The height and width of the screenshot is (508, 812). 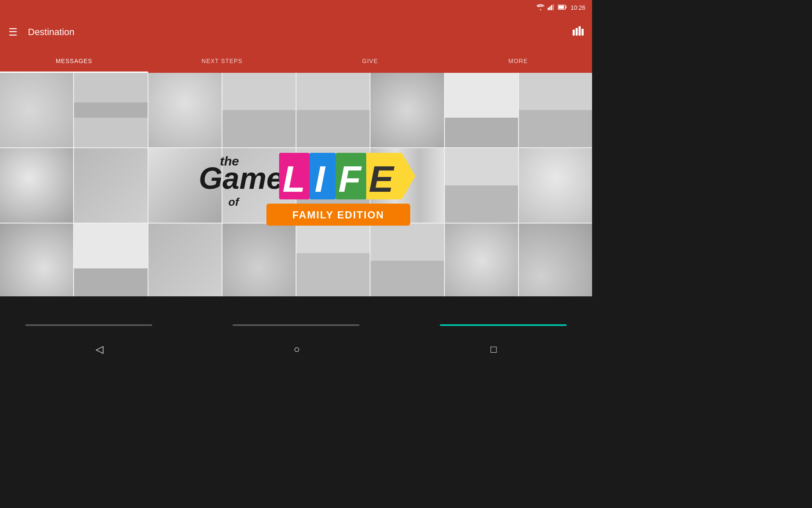 I want to click on game-of-life-logo: the Game of L I F E FAMILY EDITION, so click(x=296, y=185).